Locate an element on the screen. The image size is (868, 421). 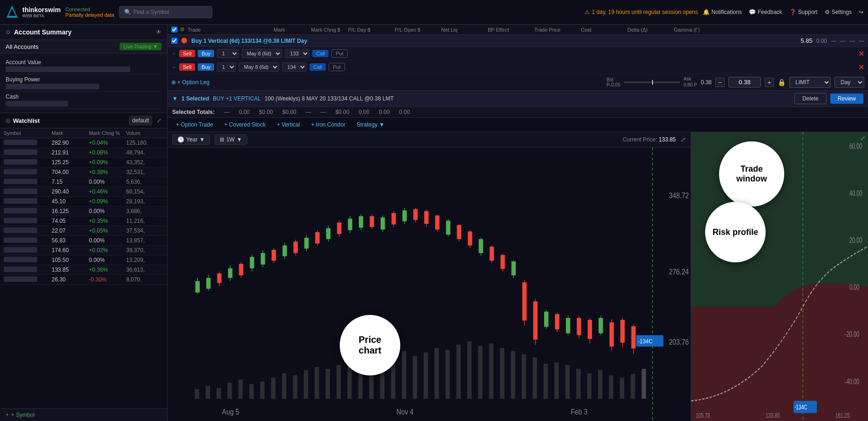
eye-icon: 👁 is located at coordinates (159, 32).